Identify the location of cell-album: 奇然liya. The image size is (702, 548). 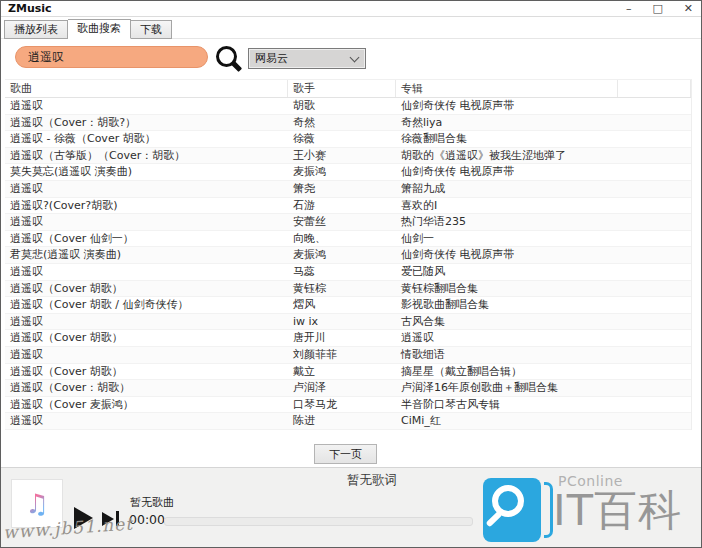
(507, 123).